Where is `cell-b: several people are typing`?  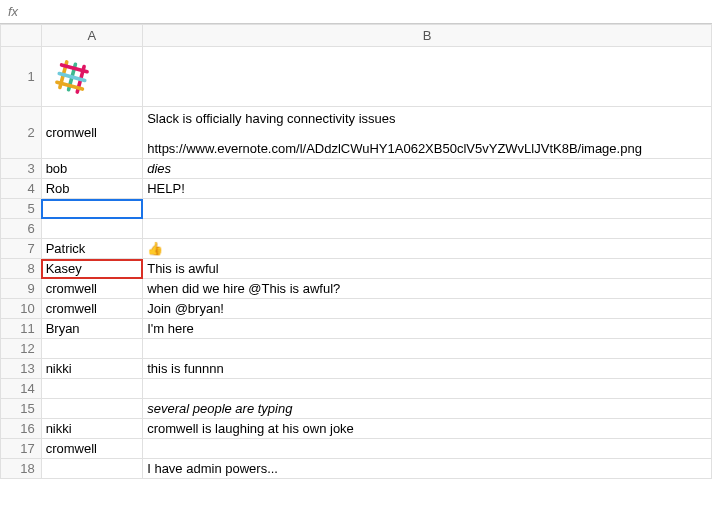 cell-b: several people are typing is located at coordinates (428, 409).